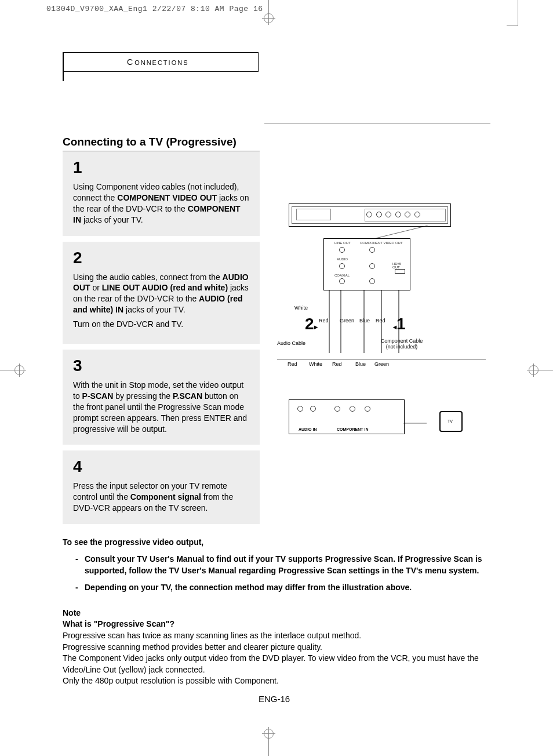  Describe the element at coordinates (274, 681) in the screenshot. I see `note-line: Only the 480p output resolution is possi…` at that location.